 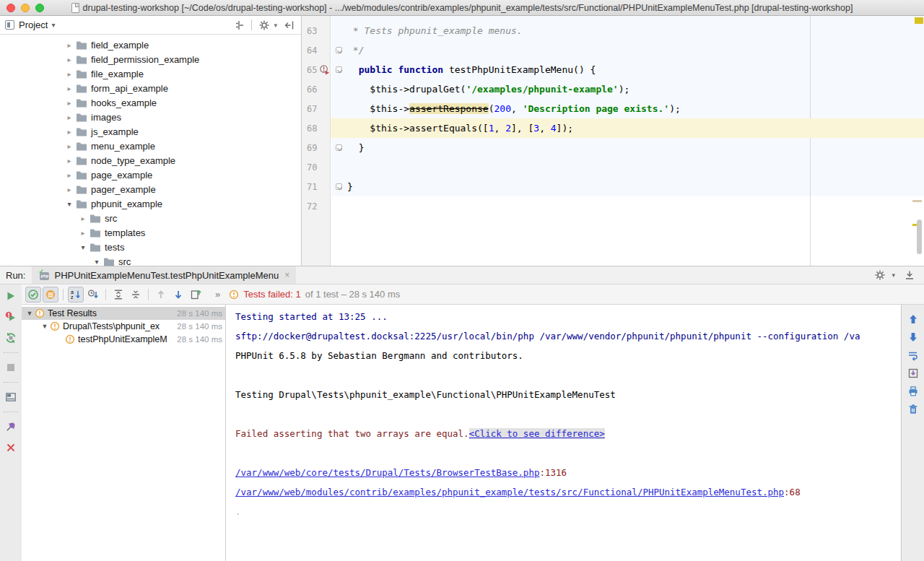 What do you see at coordinates (11, 397) in the screenshot?
I see `restore-layout-icon` at bounding box center [11, 397].